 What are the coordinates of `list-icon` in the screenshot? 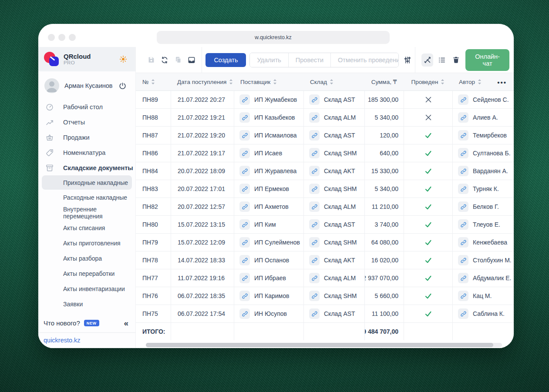 It's located at (441, 60).